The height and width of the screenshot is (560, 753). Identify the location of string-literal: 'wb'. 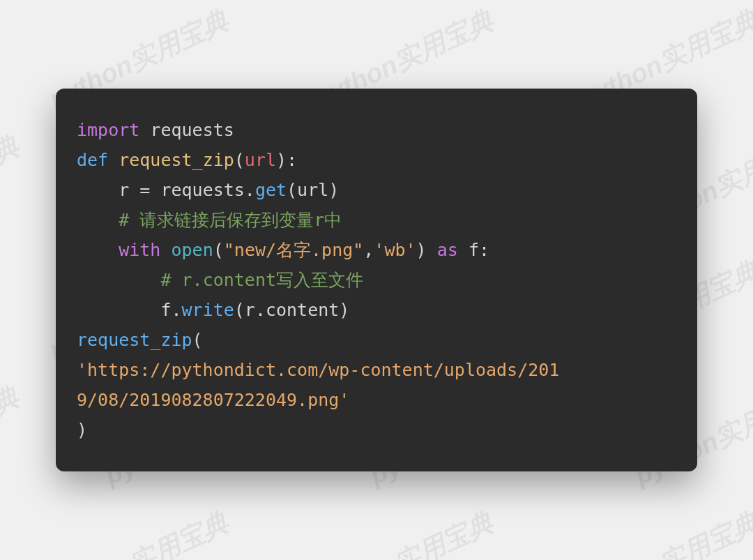
(395, 250).